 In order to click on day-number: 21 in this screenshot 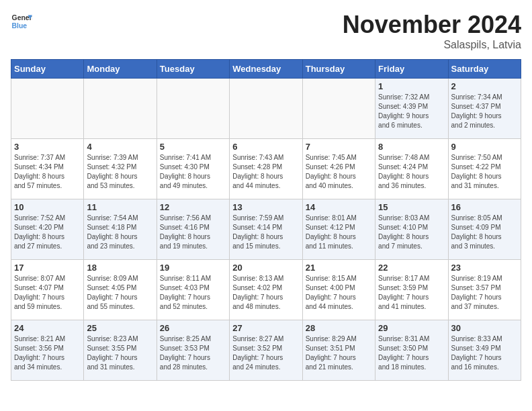, I will do `click(339, 267)`.